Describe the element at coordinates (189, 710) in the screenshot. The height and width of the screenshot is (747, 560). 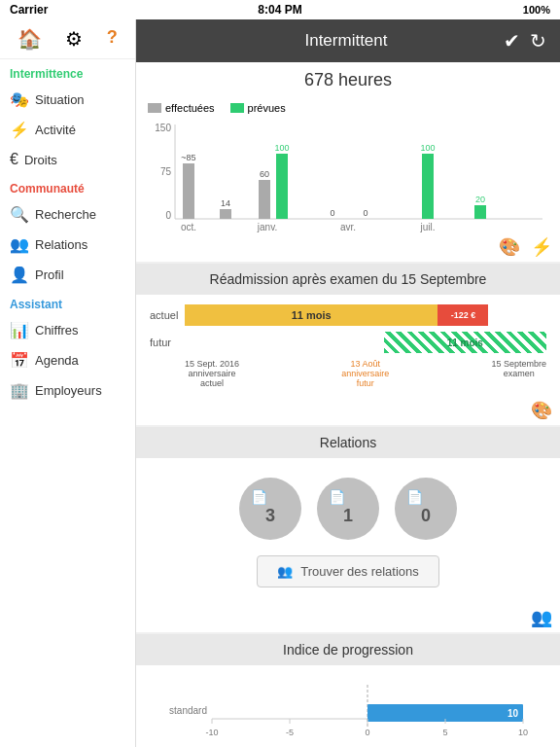
I see `svg-text: standard` at that location.